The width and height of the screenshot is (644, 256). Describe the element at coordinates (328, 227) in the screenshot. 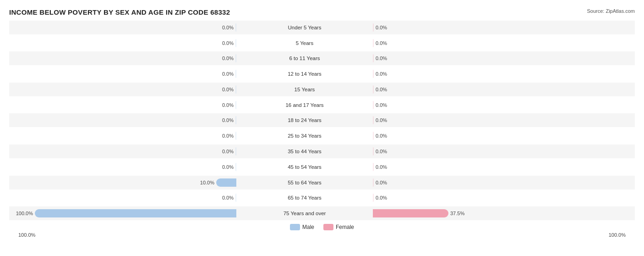

I see `female-swatch` at that location.